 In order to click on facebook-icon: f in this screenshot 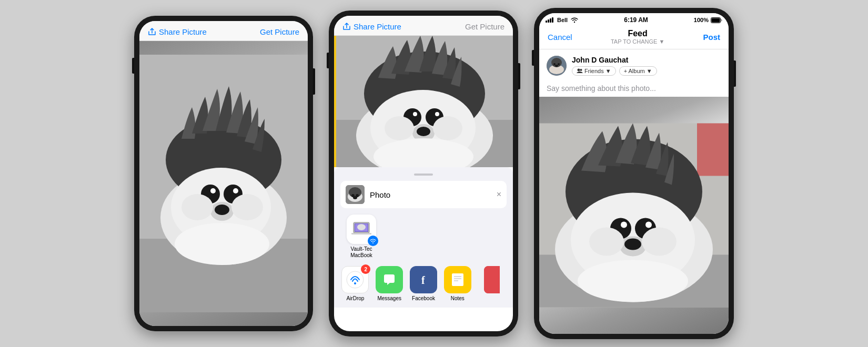, I will do `click(423, 280)`.